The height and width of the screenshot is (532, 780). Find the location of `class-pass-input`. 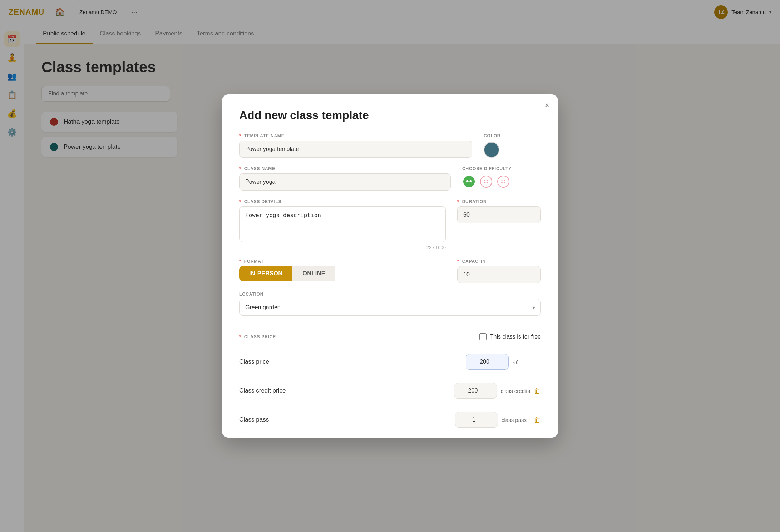

class-pass-input is located at coordinates (477, 420).